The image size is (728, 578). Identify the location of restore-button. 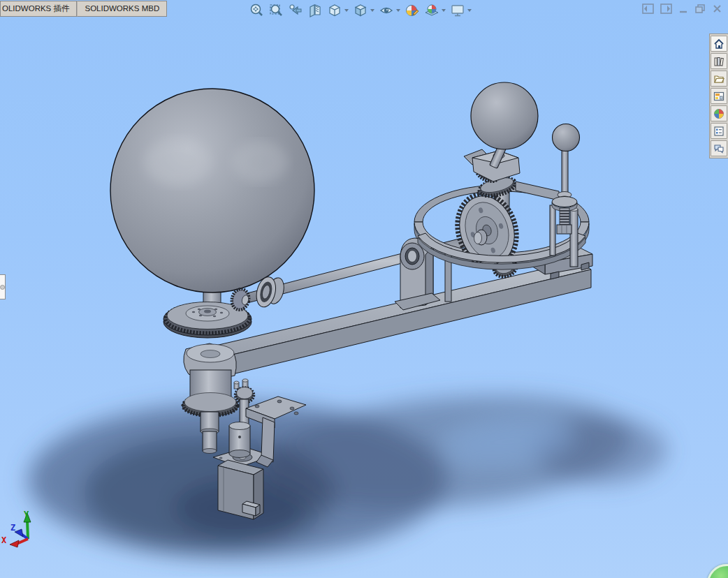
(700, 8).